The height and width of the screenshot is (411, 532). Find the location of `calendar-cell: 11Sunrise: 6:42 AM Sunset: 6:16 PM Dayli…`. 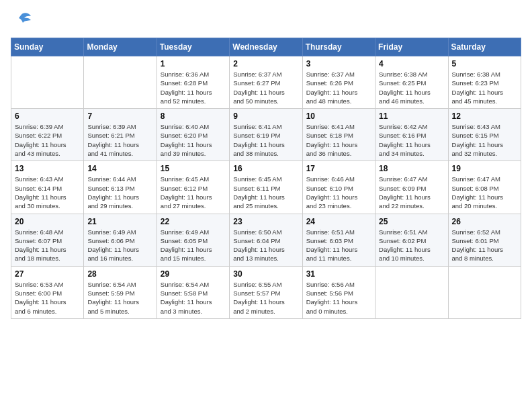

calendar-cell: 11Sunrise: 6:42 AM Sunset: 6:16 PM Dayli… is located at coordinates (412, 135).